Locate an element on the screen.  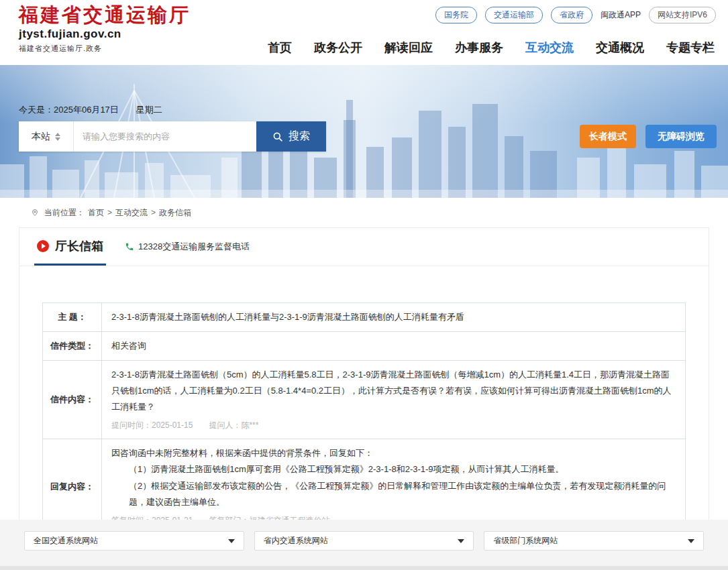
search-scope-select: 本站 is located at coordinates (46, 137).